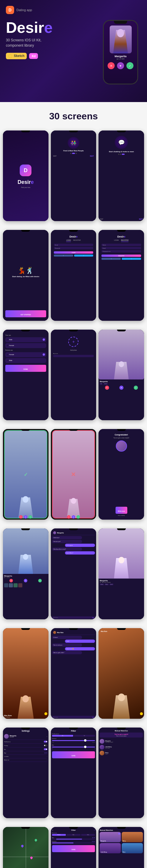  Describe the element at coordinates (74, 517) in the screenshot. I see `heart-action-2: ♥` at that location.